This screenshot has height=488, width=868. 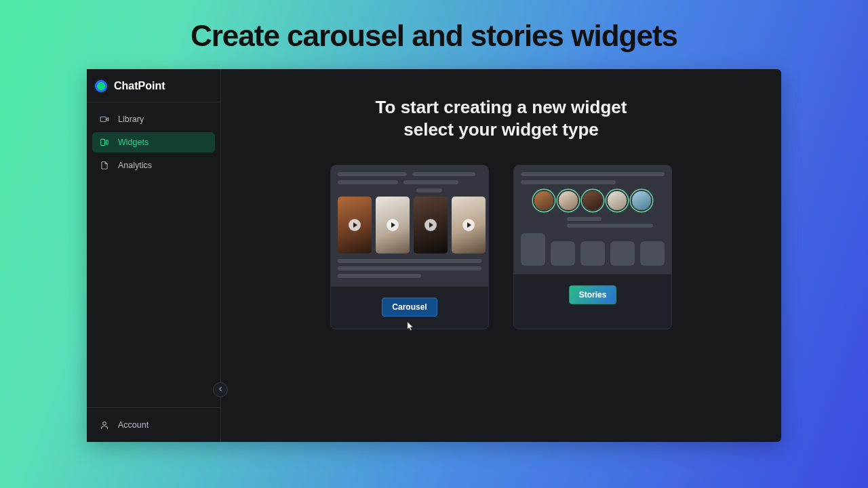 I want to click on brand-logo-icon, so click(x=101, y=86).